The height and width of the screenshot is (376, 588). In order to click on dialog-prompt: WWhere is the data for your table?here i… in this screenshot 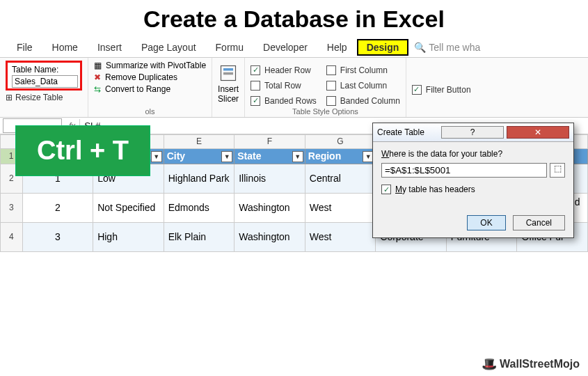, I will do `click(473, 154)`.